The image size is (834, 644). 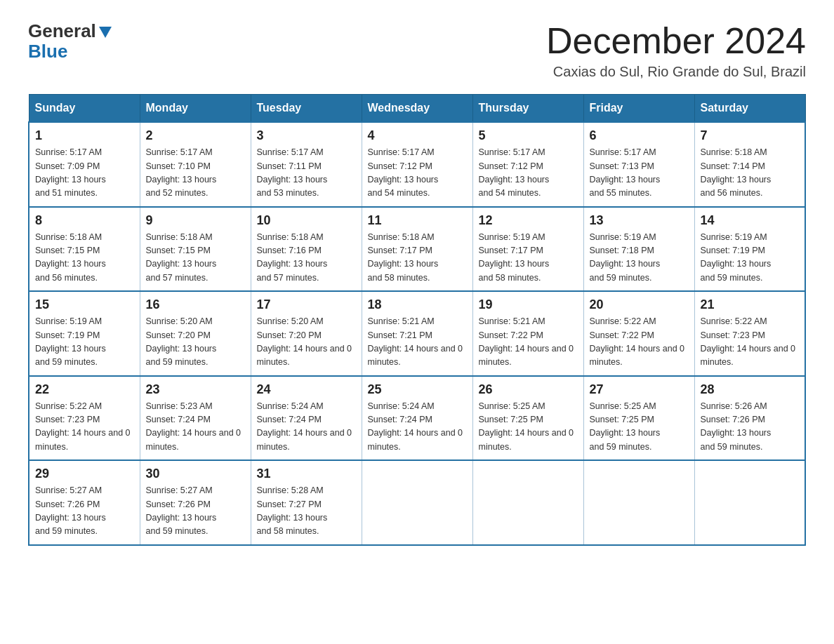 What do you see at coordinates (528, 136) in the screenshot?
I see `day-number: 5` at bounding box center [528, 136].